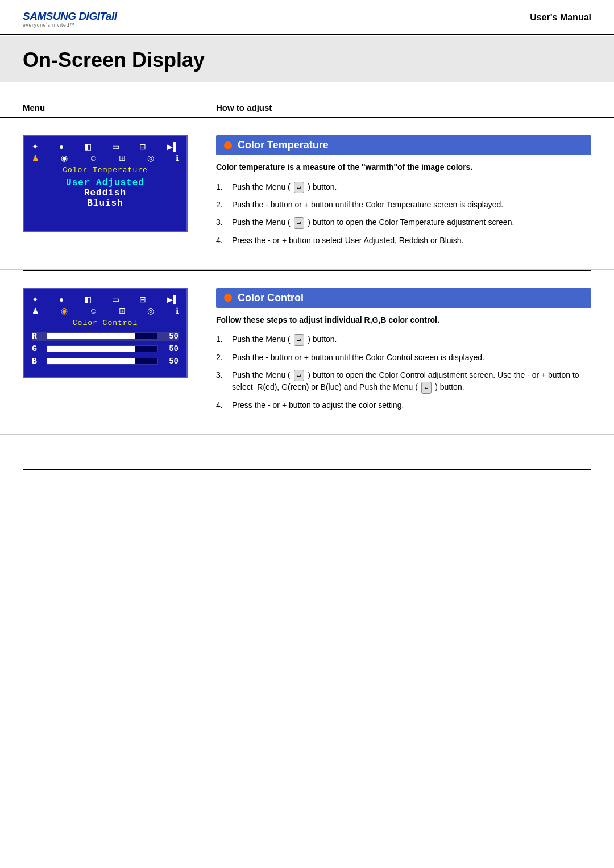 This screenshot has height=868, width=614. Describe the element at coordinates (170, 361) in the screenshot. I see `b-value: 50` at that location.